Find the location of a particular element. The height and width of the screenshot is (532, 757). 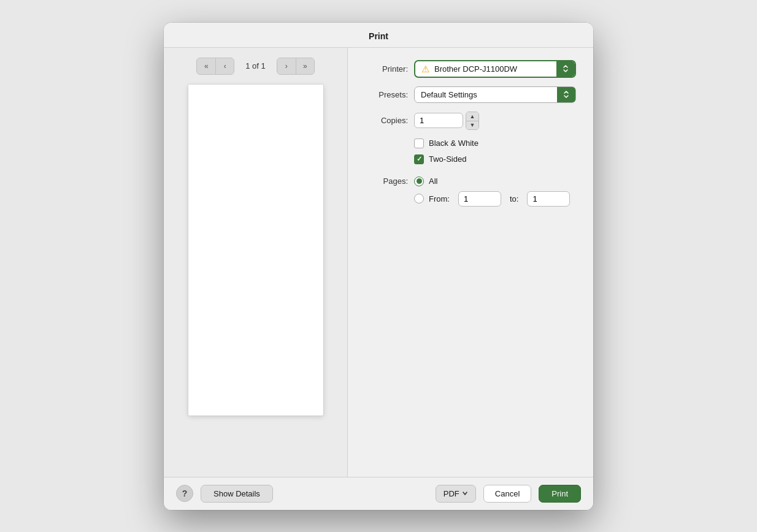

copies-increment: ▲ is located at coordinates (472, 116).